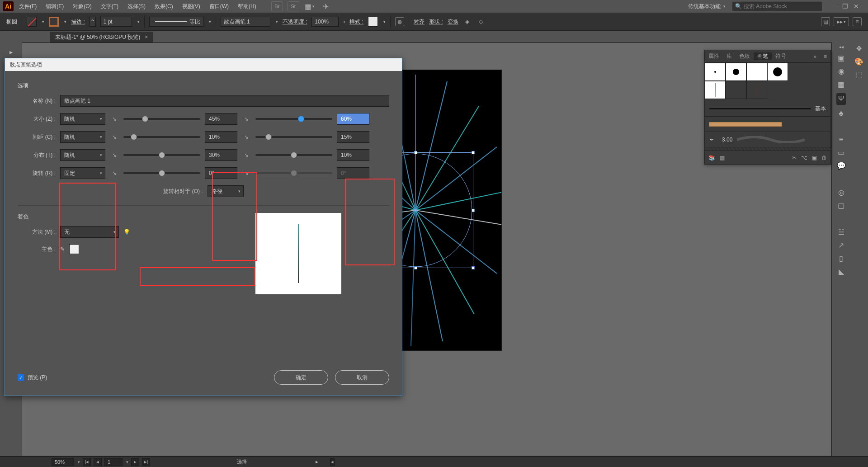  Describe the element at coordinates (841, 232) in the screenshot. I see `panel-layers-icon: ☱` at that location.